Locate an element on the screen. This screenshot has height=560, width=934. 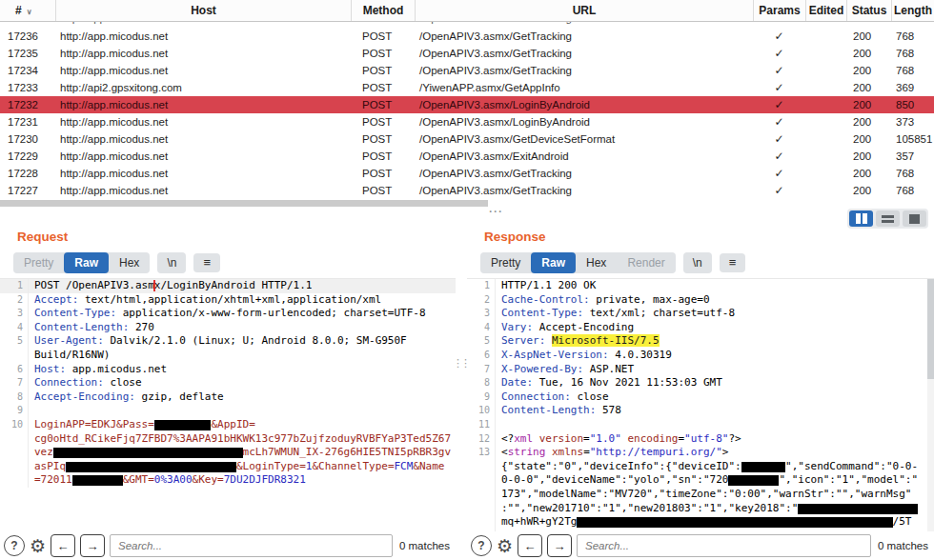
response-match-count: 0 matches is located at coordinates (904, 546).